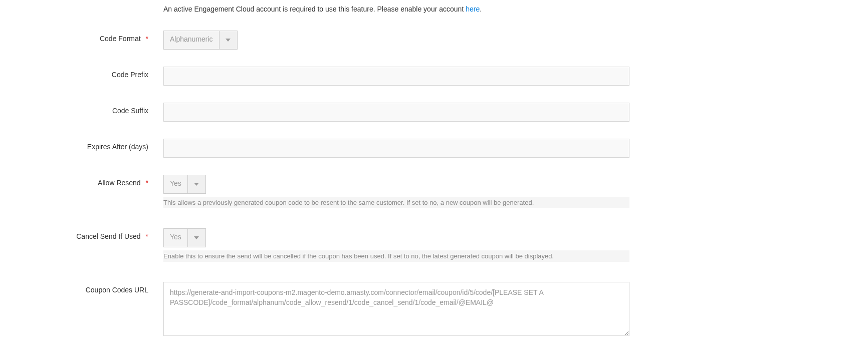 This screenshot has height=358, width=868. What do you see at coordinates (82, 181) in the screenshot?
I see `allow-resend-label: Allow Resend *` at bounding box center [82, 181].